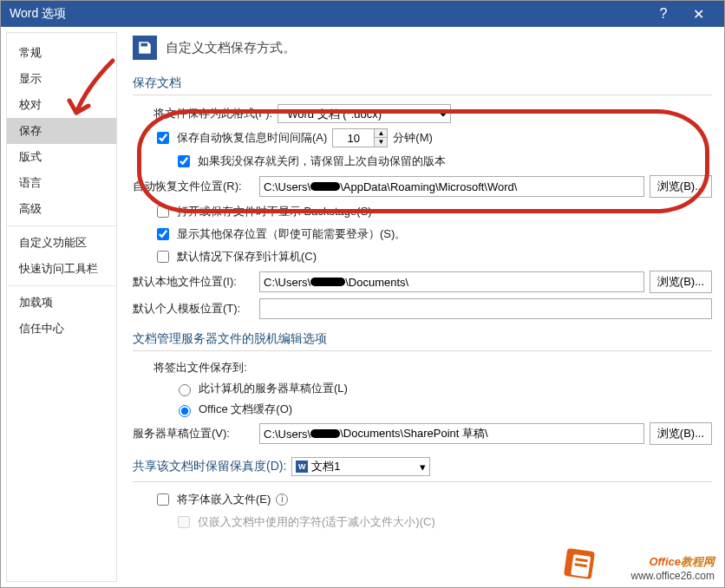 The image size is (725, 588). Describe the element at coordinates (486, 309) in the screenshot. I see `default-template-path-input` at that location.